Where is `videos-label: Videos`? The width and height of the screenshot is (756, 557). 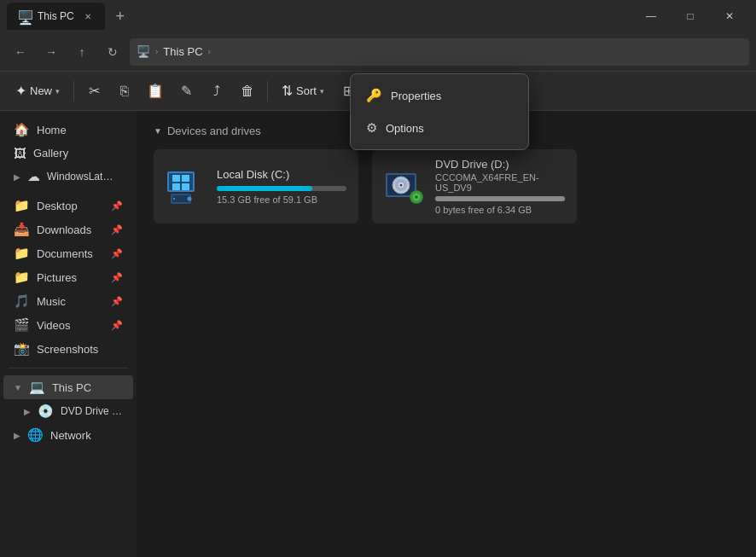
videos-label: Videos is located at coordinates (54, 326).